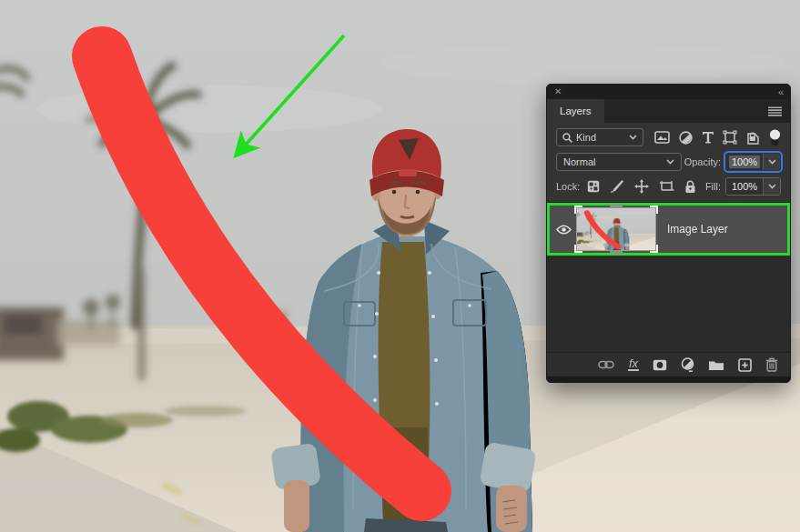  What do you see at coordinates (668, 379) in the screenshot?
I see `panel-bottom-strip` at bounding box center [668, 379].